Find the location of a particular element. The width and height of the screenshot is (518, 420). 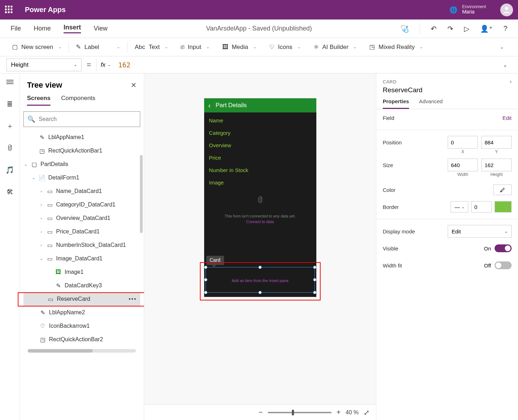

tree-node: ›▭Price_DataCard1 is located at coordinates (82, 232).